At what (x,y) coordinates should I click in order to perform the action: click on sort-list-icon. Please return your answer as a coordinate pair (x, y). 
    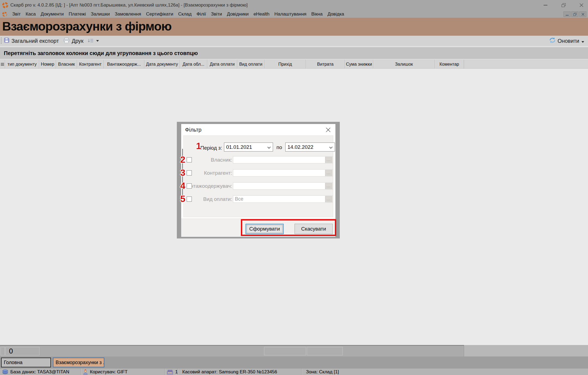
    Looking at the image, I should click on (91, 41).